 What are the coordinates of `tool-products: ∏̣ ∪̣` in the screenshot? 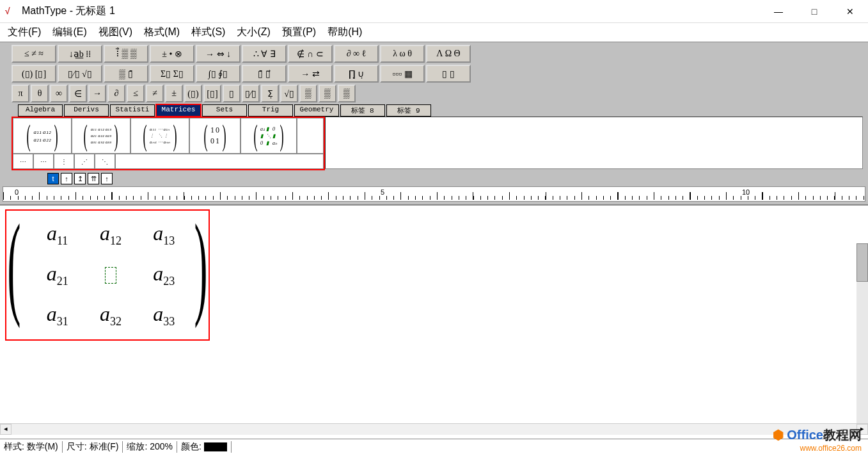 It's located at (356, 74).